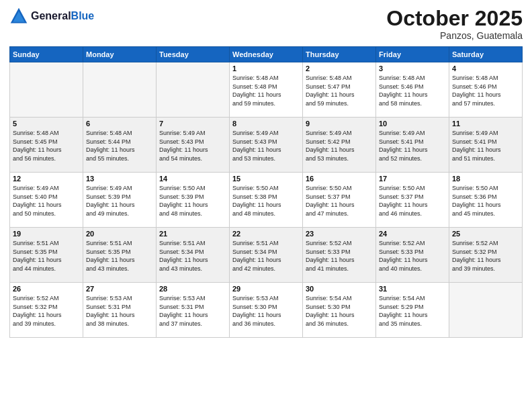  What do you see at coordinates (193, 124) in the screenshot?
I see `day-number: 7` at bounding box center [193, 124].